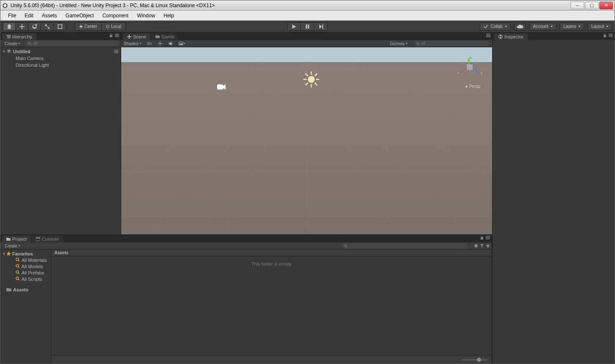  Describe the element at coordinates (470, 69) in the screenshot. I see `orientation-gizmo: y x z Persp` at that location.